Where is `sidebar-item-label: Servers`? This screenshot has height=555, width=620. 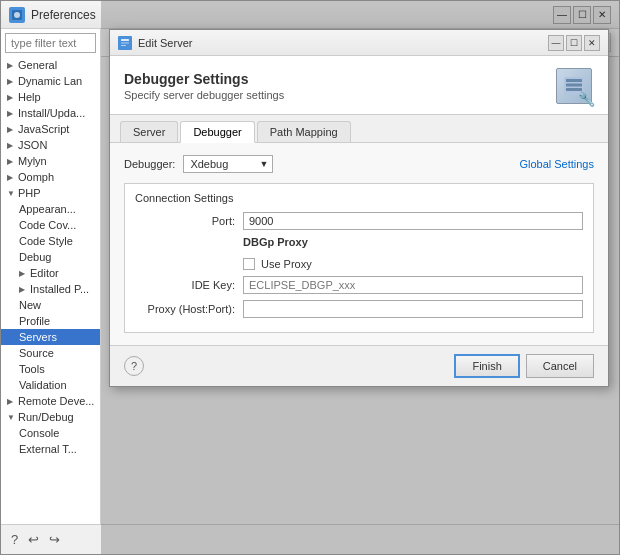
sidebar-item-label: Servers is located at coordinates (38, 337).